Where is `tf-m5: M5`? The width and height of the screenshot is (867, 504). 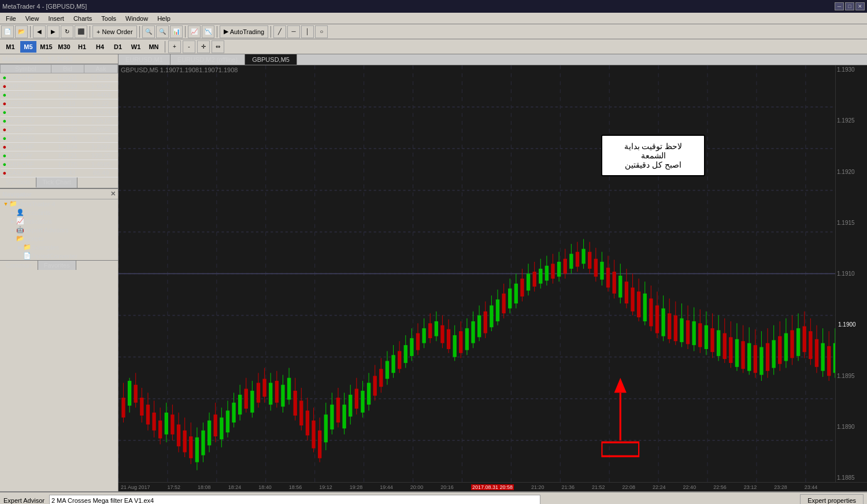 tf-m5: M5 is located at coordinates (28, 47).